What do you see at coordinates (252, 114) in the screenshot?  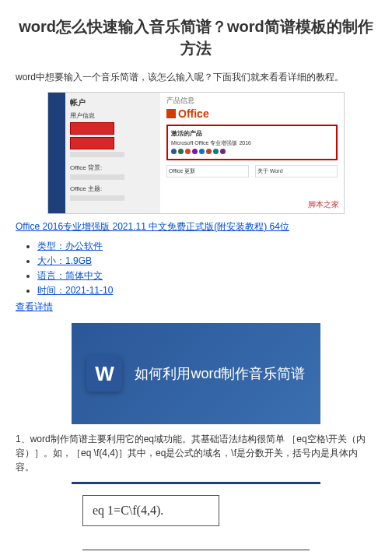 I see `office-logo: Office` at bounding box center [252, 114].